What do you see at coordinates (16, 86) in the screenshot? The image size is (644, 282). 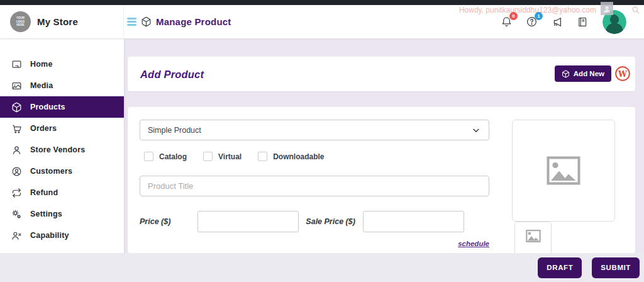 I see `media-icon` at bounding box center [16, 86].